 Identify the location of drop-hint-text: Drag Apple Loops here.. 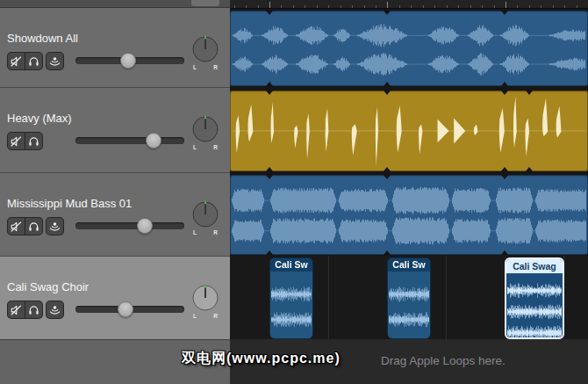
(443, 360).